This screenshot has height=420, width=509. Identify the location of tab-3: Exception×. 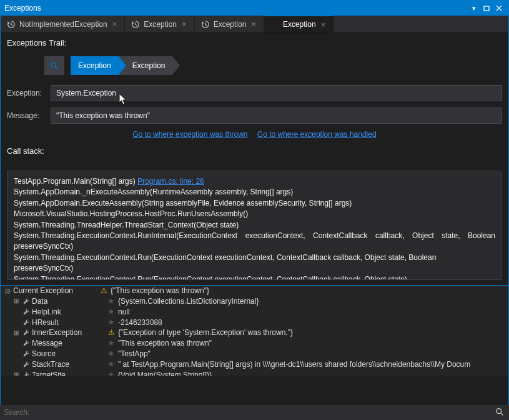
(299, 24).